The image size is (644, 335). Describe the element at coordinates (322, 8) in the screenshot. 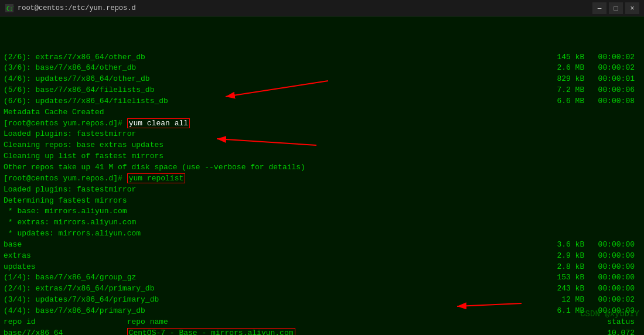

I see `titlebar: C:\ root@centos:/etc/yum.repos.d – □ ×` at that location.